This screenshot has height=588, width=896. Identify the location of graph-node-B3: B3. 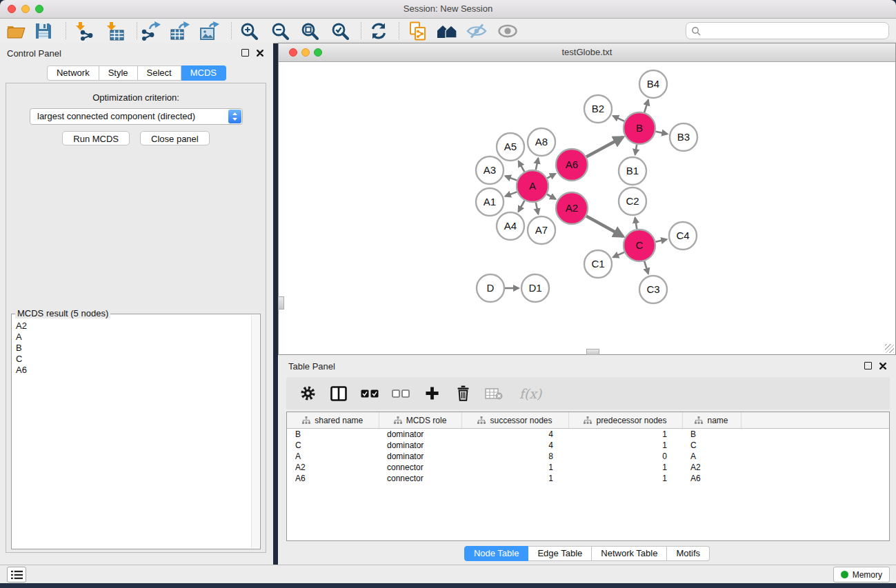
(684, 137).